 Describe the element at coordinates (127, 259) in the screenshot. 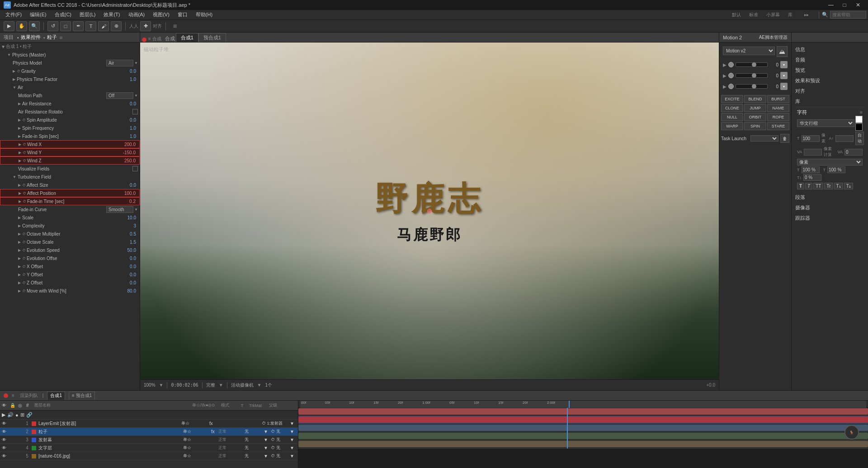

I see `evolution-offset-value: 0.0` at that location.